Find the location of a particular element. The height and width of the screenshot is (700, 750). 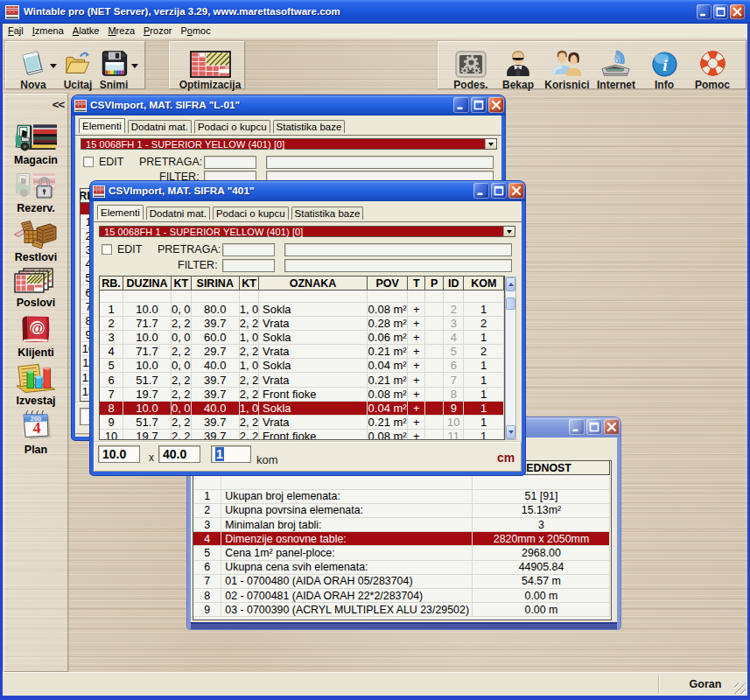

w401-edit-checkbox is located at coordinates (107, 249).